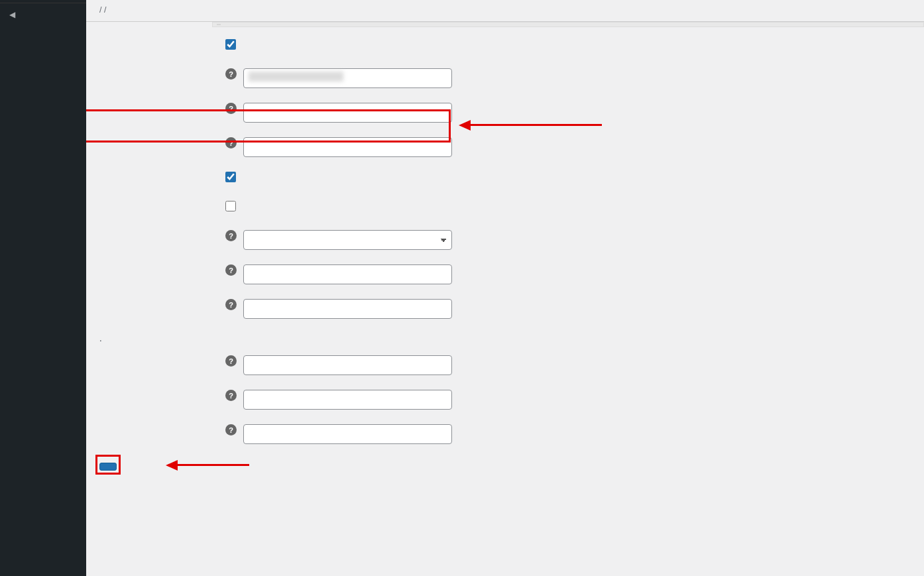  Describe the element at coordinates (347, 309) in the screenshot. I see `input-image-url` at that location.